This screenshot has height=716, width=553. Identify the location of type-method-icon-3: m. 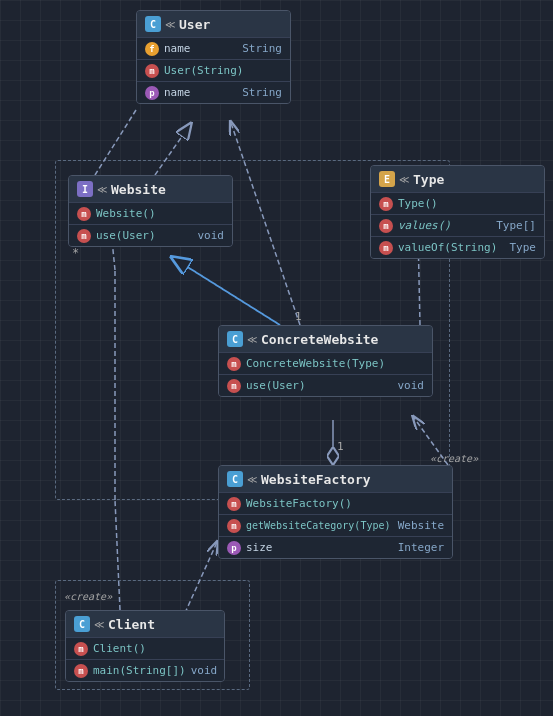
(386, 248).